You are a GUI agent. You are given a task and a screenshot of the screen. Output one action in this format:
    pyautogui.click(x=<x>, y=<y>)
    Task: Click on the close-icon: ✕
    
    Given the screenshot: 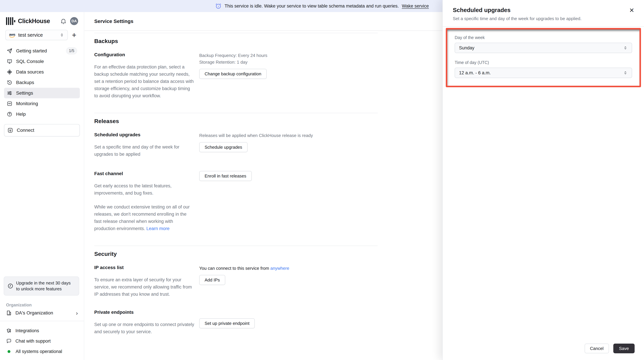 What is the action you would take?
    pyautogui.click(x=632, y=10)
    